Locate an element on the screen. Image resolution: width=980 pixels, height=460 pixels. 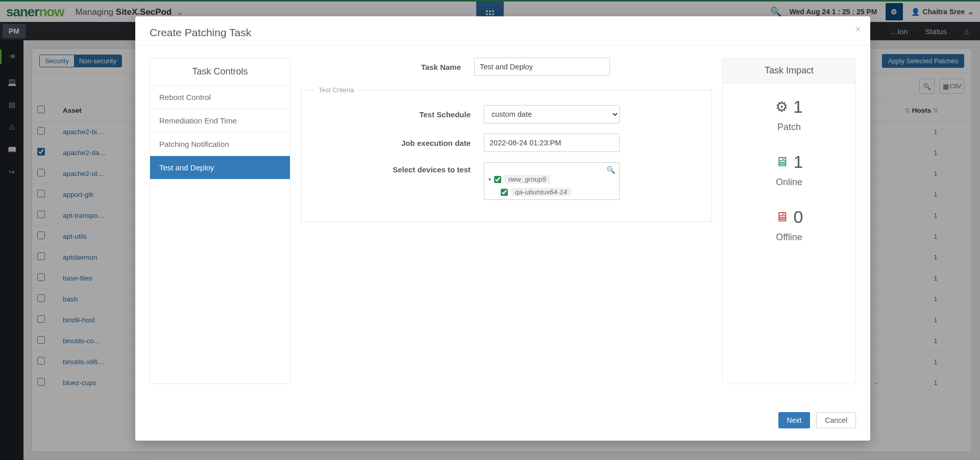
monitor-online-icon: 🖥 is located at coordinates (782, 162).